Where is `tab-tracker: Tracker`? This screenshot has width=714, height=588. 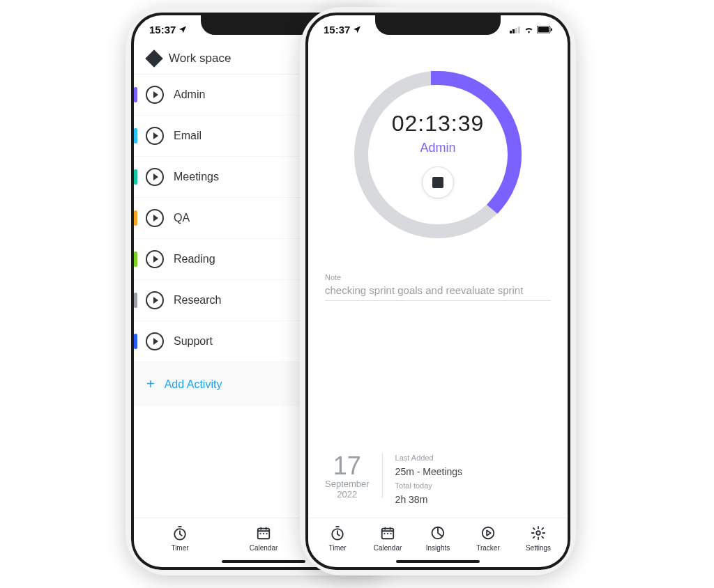 tab-tracker: Tracker is located at coordinates (488, 539).